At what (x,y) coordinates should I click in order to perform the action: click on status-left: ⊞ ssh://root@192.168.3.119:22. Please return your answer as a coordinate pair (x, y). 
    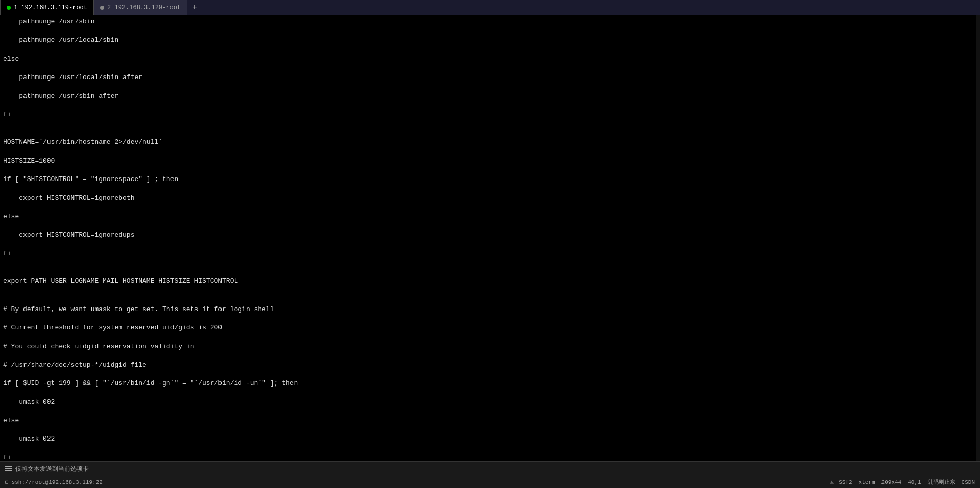
    Looking at the image, I should click on (54, 482).